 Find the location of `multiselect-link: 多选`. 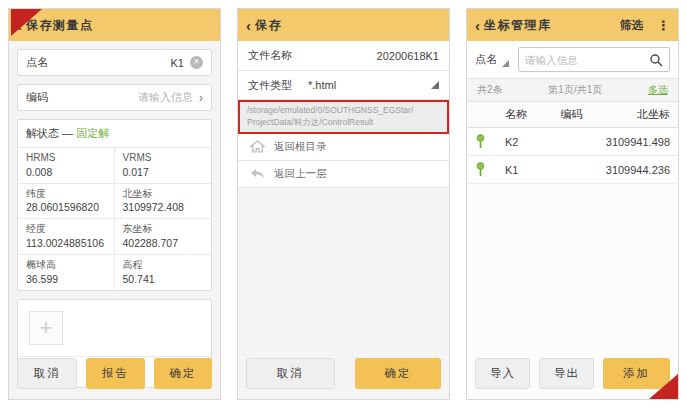

multiselect-link: 多选 is located at coordinates (658, 90).